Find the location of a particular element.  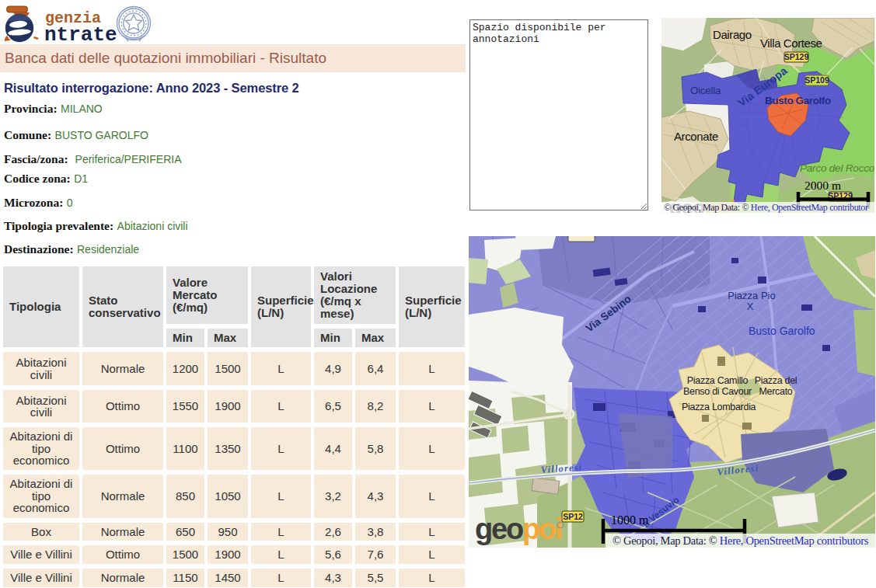

svg-text: ntrate is located at coordinates (81, 34).